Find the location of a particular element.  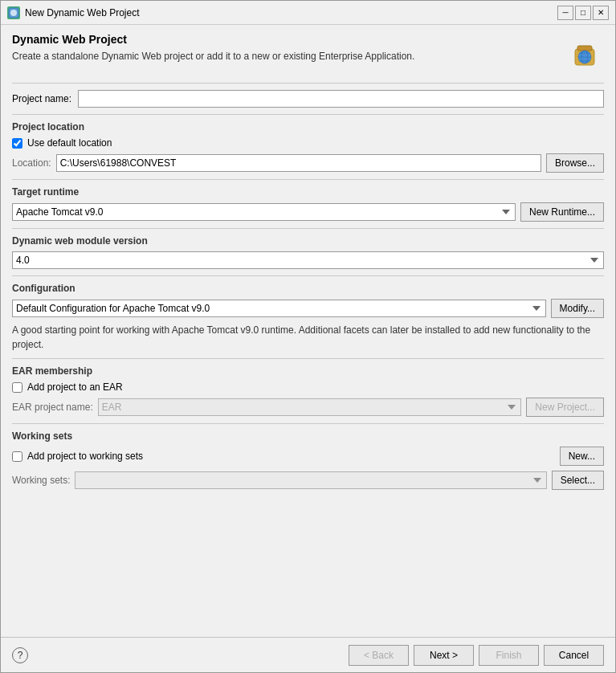

working-sets-title: Working sets is located at coordinates (308, 436).